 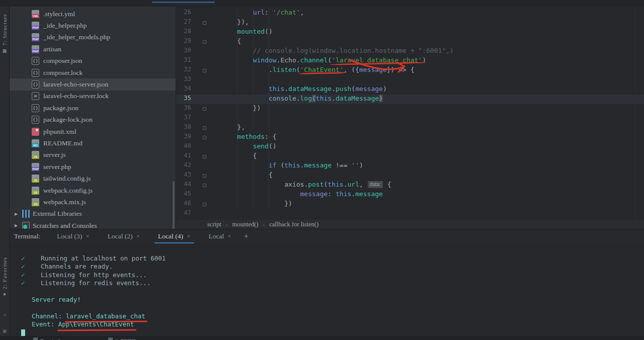 I want to click on terminal-tab: Local✕, so click(x=220, y=236).